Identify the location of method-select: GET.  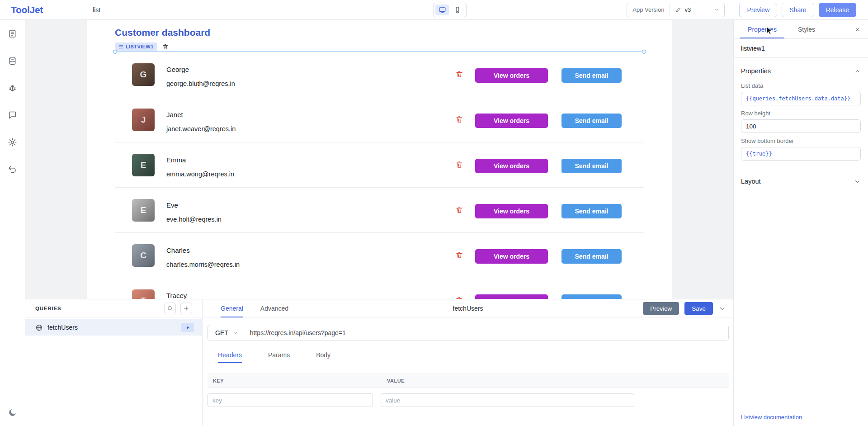
(226, 333).